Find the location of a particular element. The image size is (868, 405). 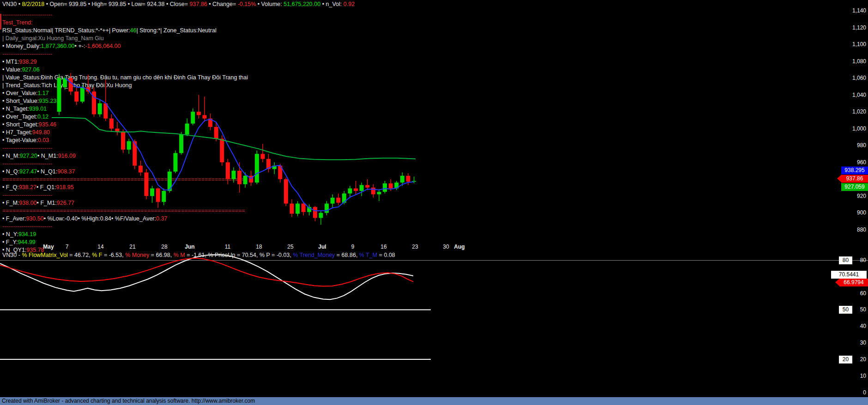

info-line: • F_Y:944.99 is located at coordinates (125, 243).